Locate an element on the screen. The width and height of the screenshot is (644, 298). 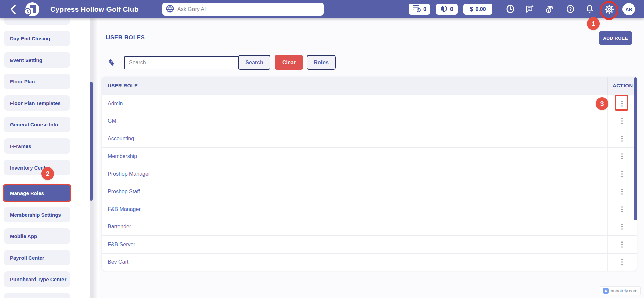
table-row: Membership is located at coordinates (369, 156).